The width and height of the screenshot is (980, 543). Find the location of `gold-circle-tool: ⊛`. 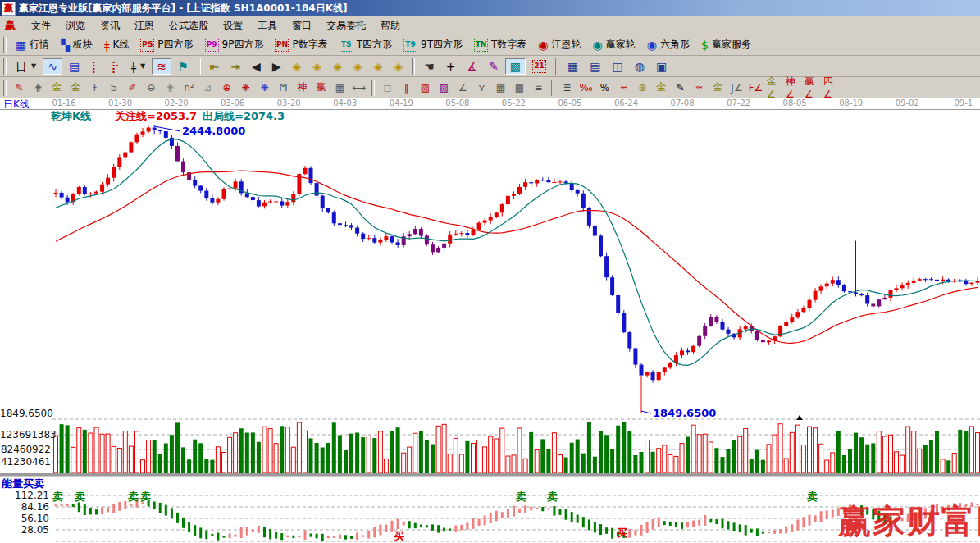

gold-circle-tool: ⊛ is located at coordinates (643, 88).